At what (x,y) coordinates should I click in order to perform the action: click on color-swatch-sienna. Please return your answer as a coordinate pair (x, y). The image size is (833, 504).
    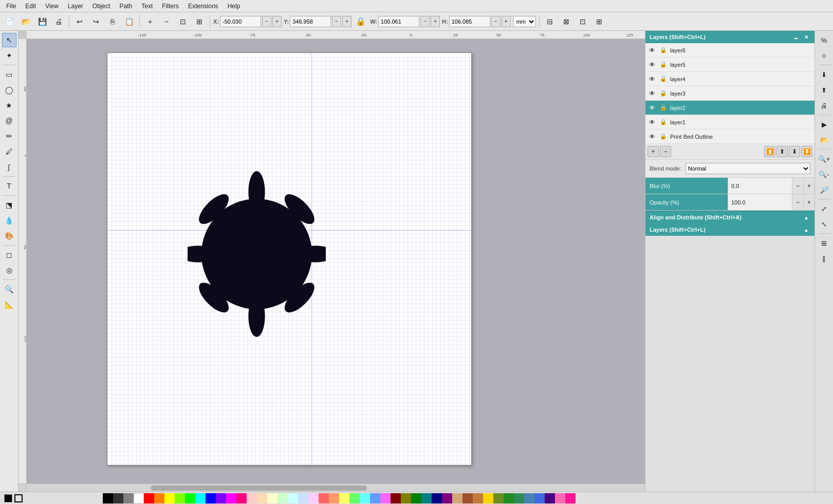
    Looking at the image, I should click on (478, 498).